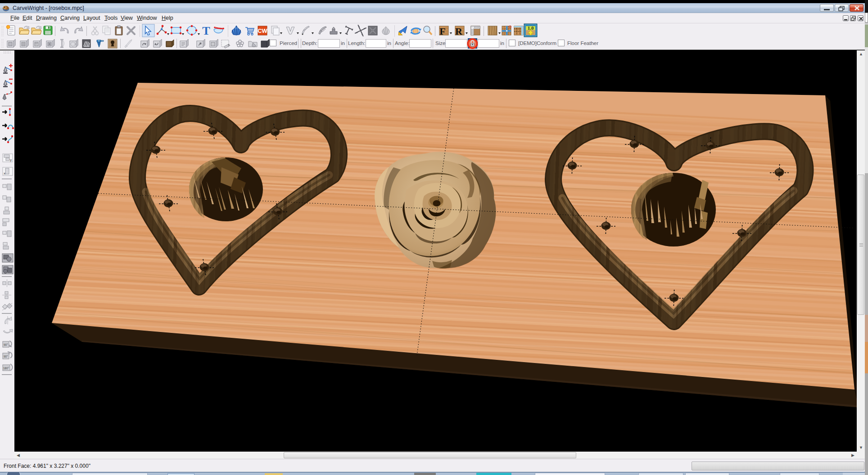 The image size is (868, 475). I want to click on svg-text: CW, so click(262, 31).